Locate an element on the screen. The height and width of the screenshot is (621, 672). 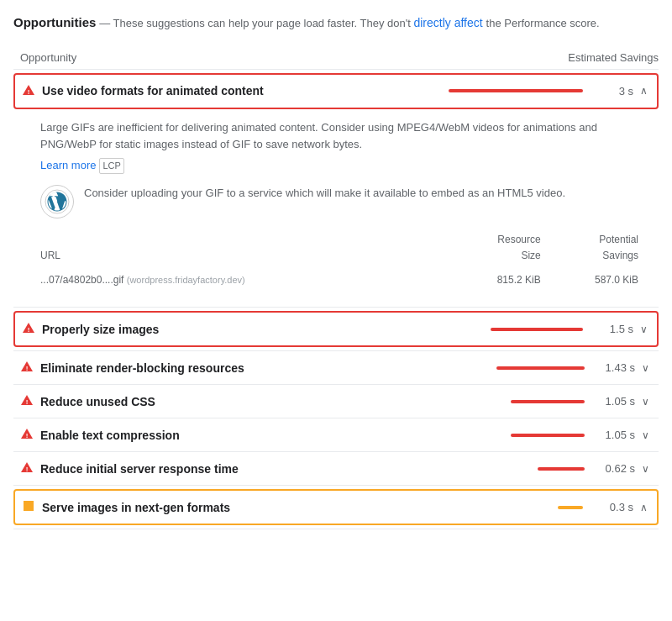
savings-bar-properly-size is located at coordinates (537, 329).